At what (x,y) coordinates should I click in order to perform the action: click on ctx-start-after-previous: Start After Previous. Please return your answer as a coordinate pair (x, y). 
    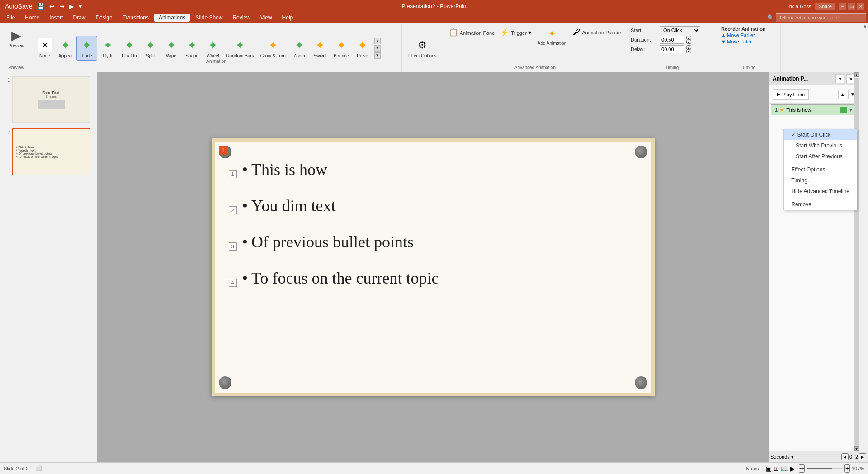
    Looking at the image, I should click on (820, 156).